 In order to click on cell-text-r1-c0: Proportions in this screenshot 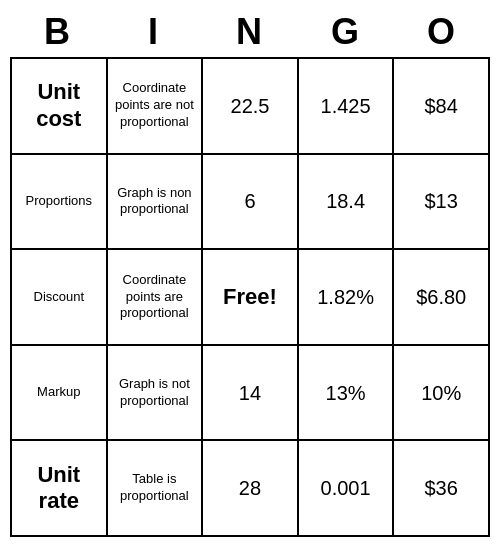, I will do `click(59, 202)`.